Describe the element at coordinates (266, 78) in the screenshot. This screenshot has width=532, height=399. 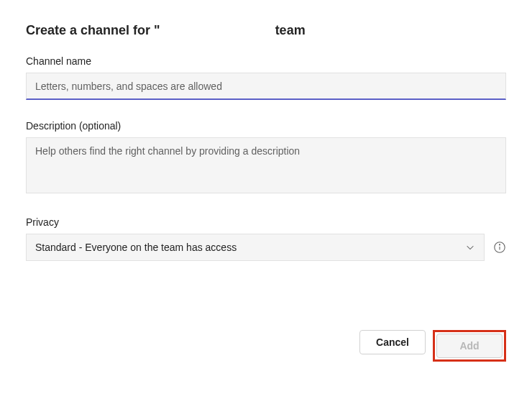
I see `channel-name-field: Channel name` at that location.